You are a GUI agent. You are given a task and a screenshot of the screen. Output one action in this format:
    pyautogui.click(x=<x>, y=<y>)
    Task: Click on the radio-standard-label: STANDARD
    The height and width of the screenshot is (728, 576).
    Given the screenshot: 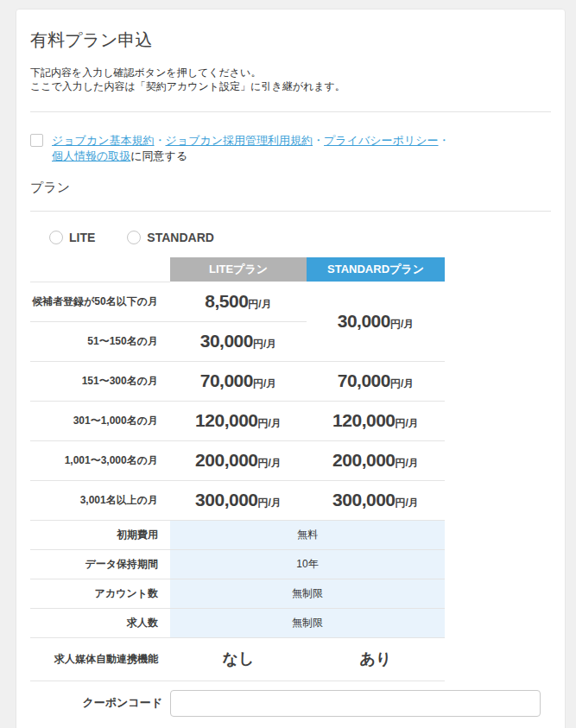 What is the action you would take?
    pyautogui.click(x=180, y=237)
    